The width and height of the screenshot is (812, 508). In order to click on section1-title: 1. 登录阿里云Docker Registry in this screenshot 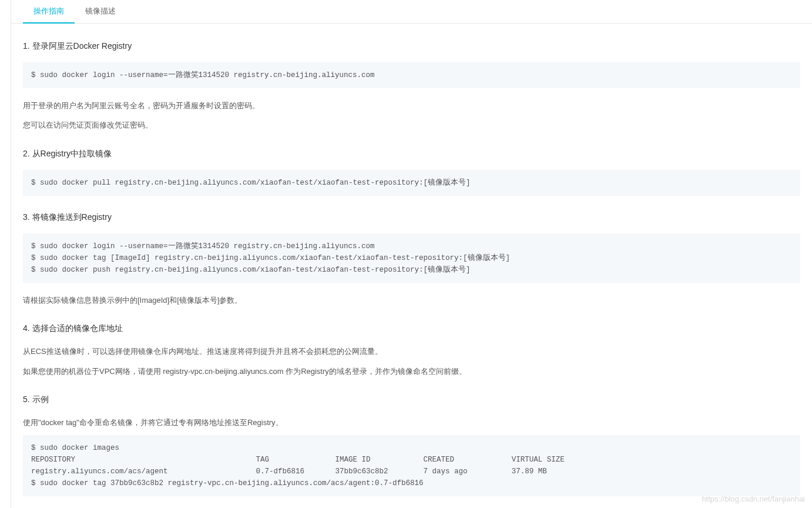, I will do `click(411, 46)`.